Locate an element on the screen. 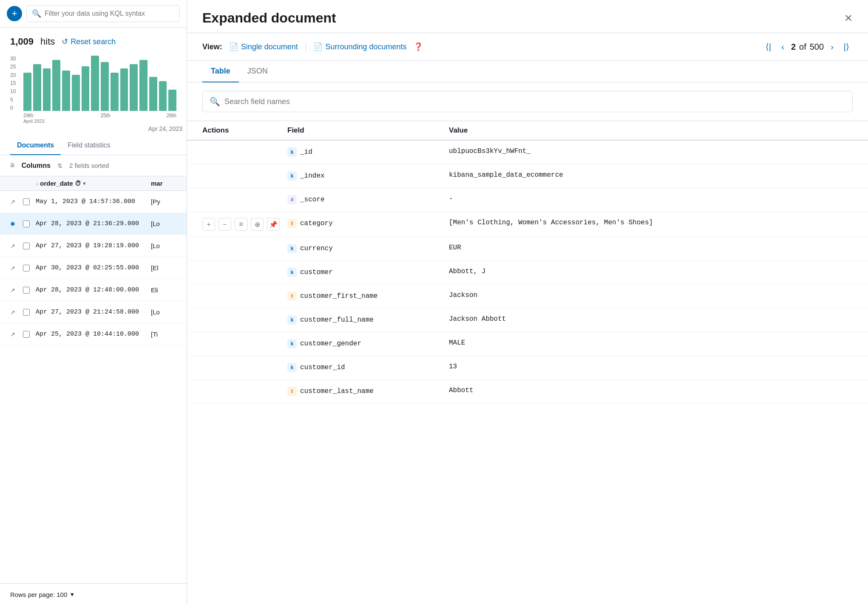 The width and height of the screenshot is (868, 605). list-item: tcustomer_last_nameAbbott is located at coordinates (528, 392).